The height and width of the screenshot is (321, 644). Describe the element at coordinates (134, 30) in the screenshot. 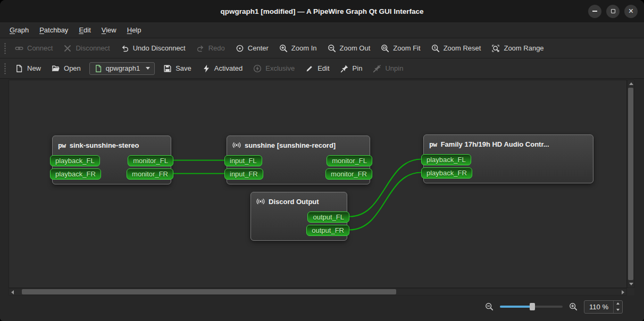

I see `menu-help: Help` at that location.